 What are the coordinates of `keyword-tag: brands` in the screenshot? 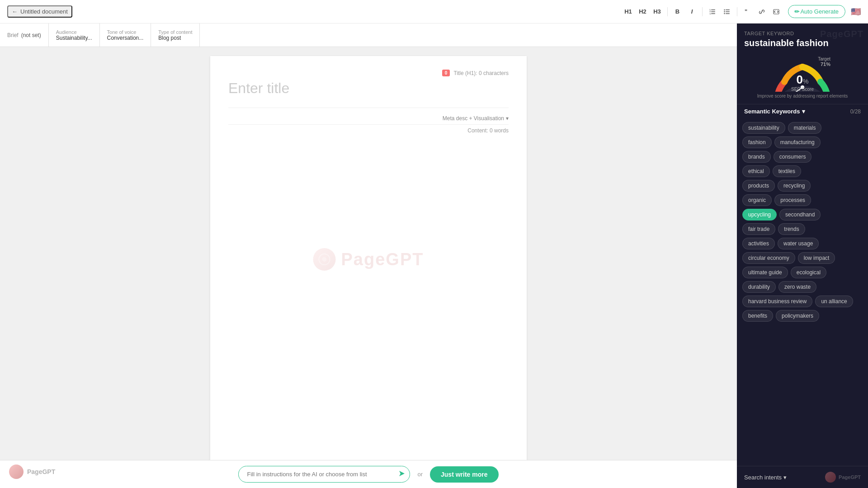 It's located at (757, 157).